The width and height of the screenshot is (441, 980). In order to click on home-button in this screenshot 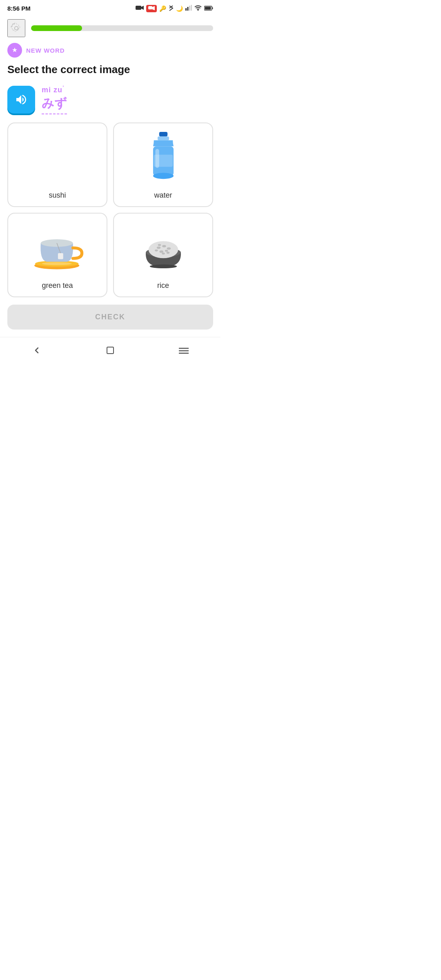, I will do `click(110, 352)`.